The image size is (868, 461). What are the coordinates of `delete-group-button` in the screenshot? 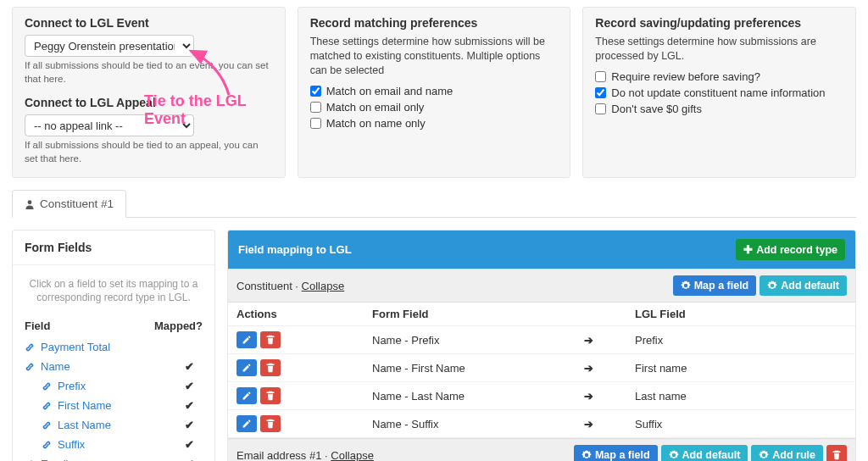 It's located at (837, 453).